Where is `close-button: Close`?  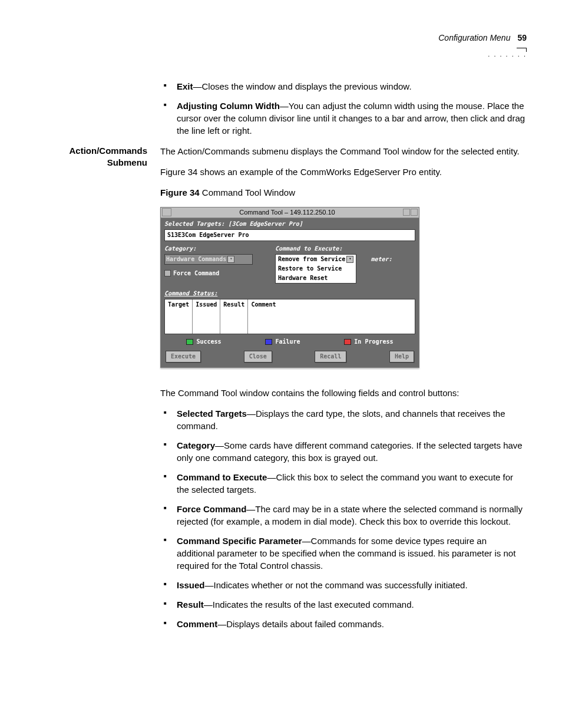
close-button: Close is located at coordinates (258, 357).